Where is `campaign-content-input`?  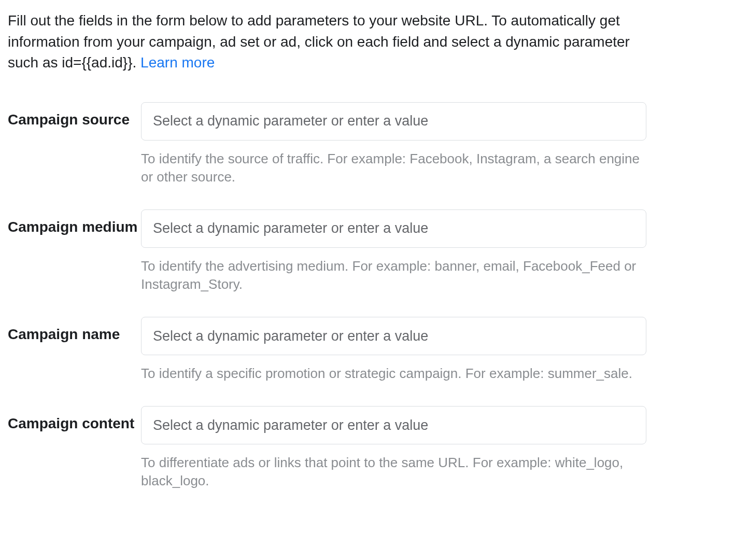 campaign-content-input is located at coordinates (394, 425).